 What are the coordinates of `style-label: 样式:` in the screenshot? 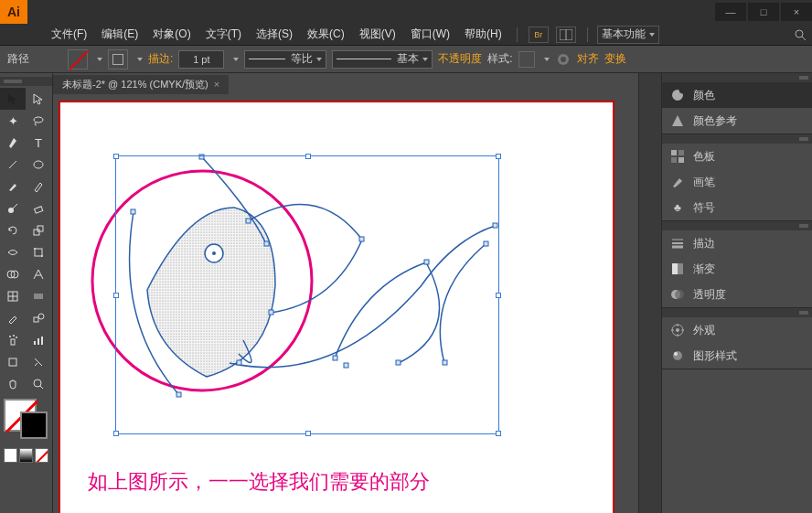 It's located at (499, 59).